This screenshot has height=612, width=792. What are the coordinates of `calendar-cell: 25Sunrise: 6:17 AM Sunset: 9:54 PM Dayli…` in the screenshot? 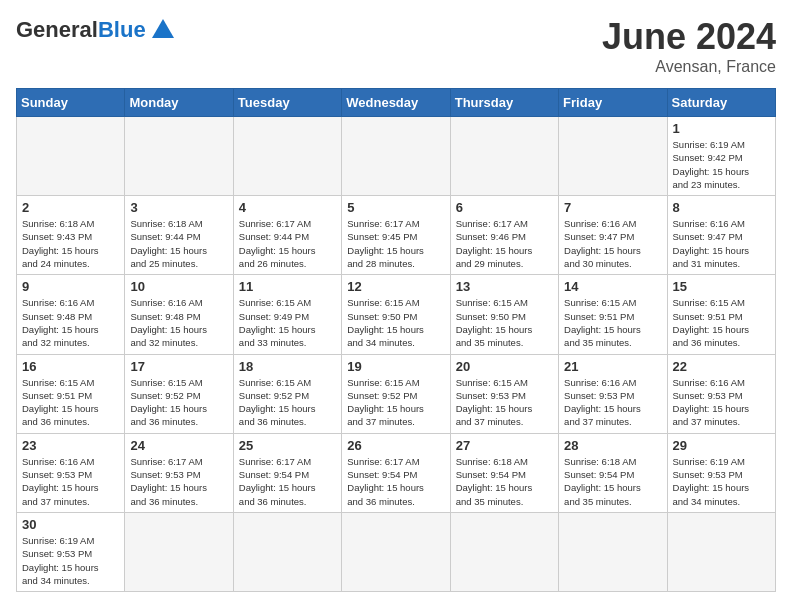 It's located at (287, 472).